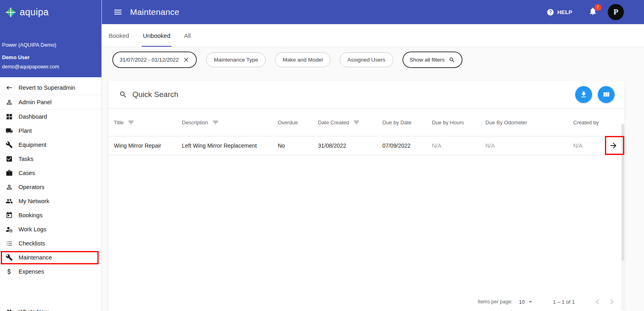 The height and width of the screenshot is (311, 644). Describe the element at coordinates (35, 257) in the screenshot. I see `sidebar-item-label: Maintenance` at that location.